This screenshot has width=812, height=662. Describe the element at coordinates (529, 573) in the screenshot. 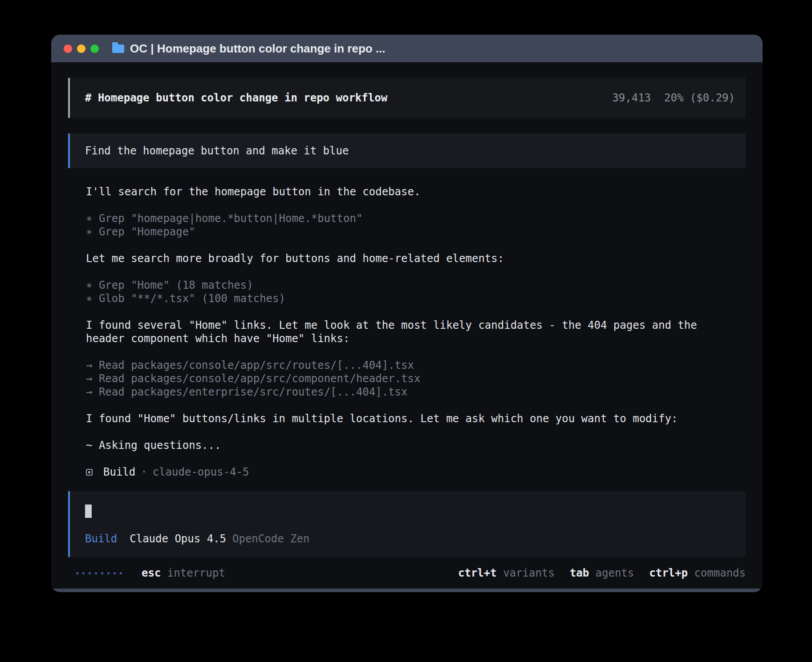

I see `shortcut-label: variants` at that location.